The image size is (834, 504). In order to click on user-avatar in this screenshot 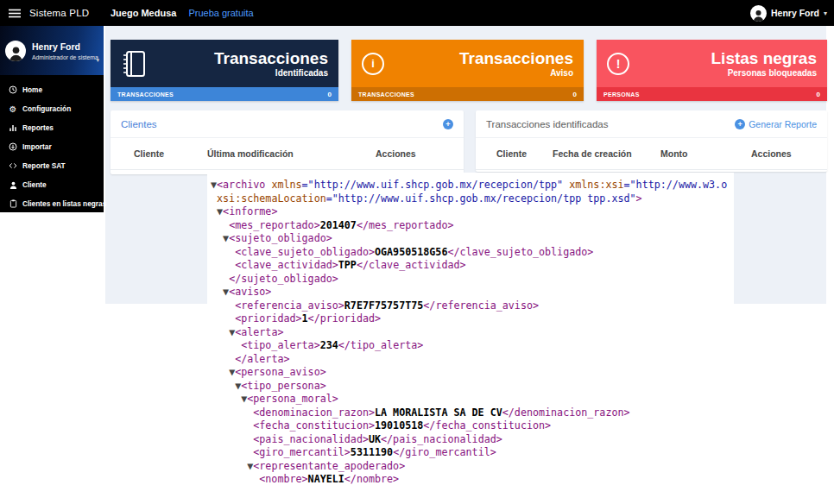, I will do `click(758, 14)`.